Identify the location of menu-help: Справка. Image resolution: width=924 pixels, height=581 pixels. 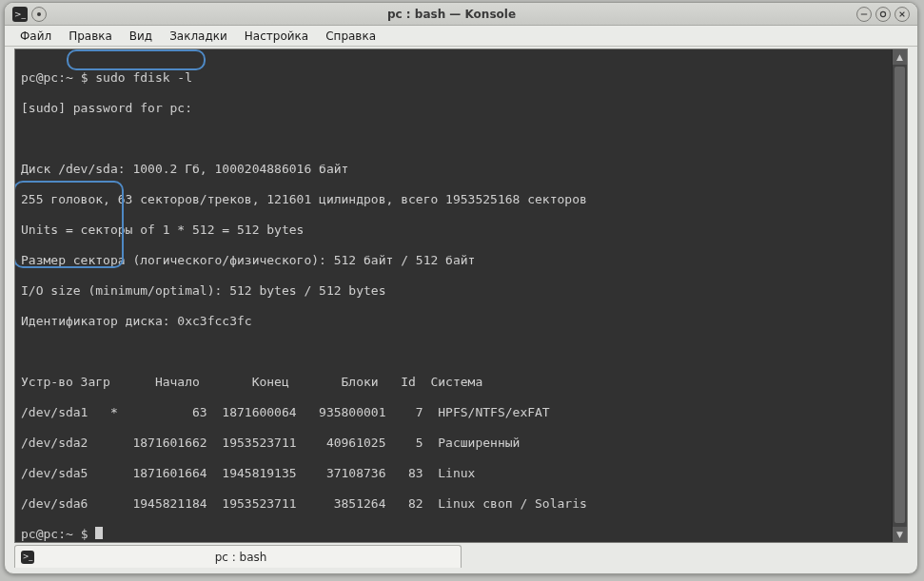
(350, 36).